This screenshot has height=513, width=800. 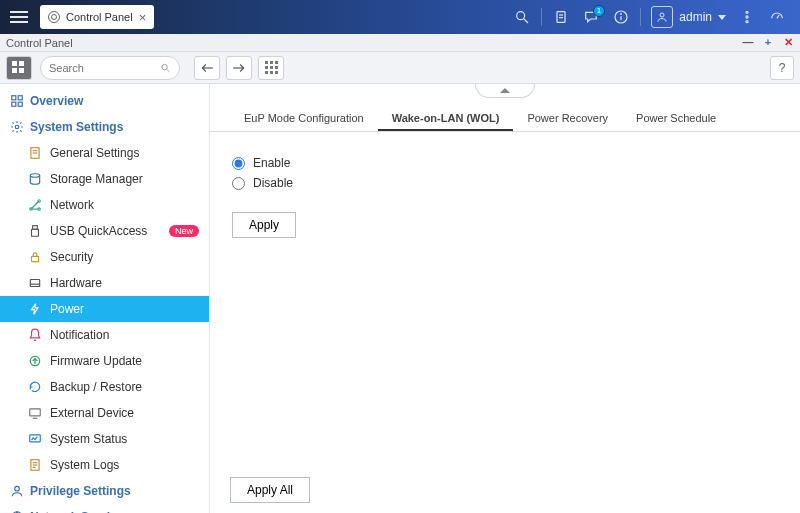 What do you see at coordinates (264, 225) in the screenshot?
I see `apply-button: Apply` at bounding box center [264, 225].